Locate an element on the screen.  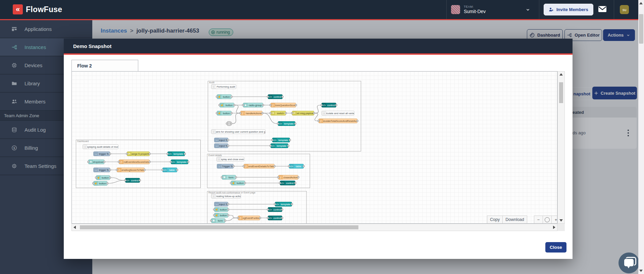
zoom-reset-button is located at coordinates (547, 220).